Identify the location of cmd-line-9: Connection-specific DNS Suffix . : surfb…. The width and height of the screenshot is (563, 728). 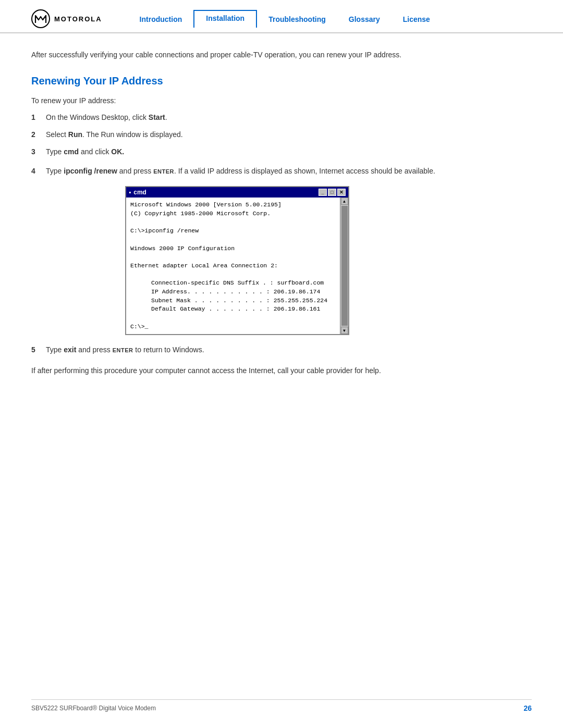
(233, 283).